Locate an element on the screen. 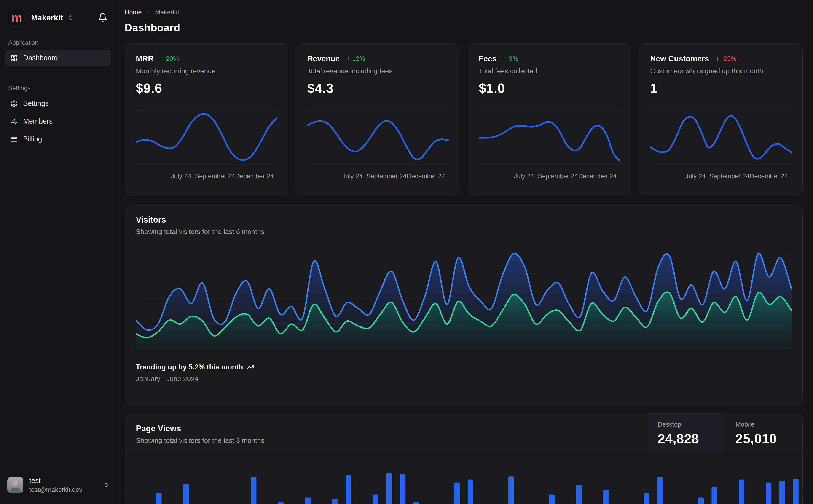 The width and height of the screenshot is (813, 504). user-avatar is located at coordinates (15, 485).